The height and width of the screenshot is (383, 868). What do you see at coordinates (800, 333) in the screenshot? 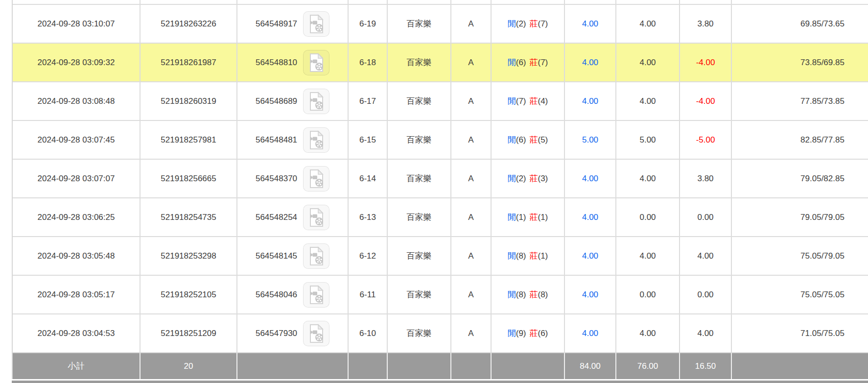
I see `balance-cell: 71.05/75.05` at bounding box center [800, 333].